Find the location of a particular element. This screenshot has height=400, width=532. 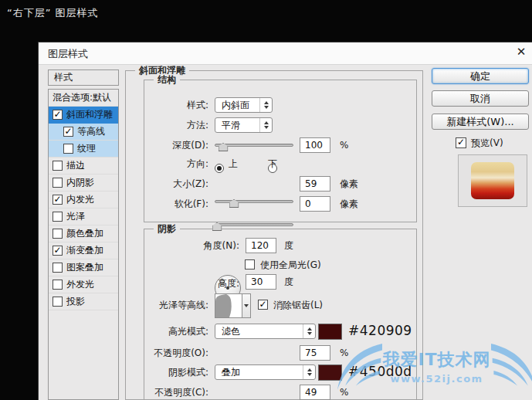

style-label: 样式: is located at coordinates (174, 105).